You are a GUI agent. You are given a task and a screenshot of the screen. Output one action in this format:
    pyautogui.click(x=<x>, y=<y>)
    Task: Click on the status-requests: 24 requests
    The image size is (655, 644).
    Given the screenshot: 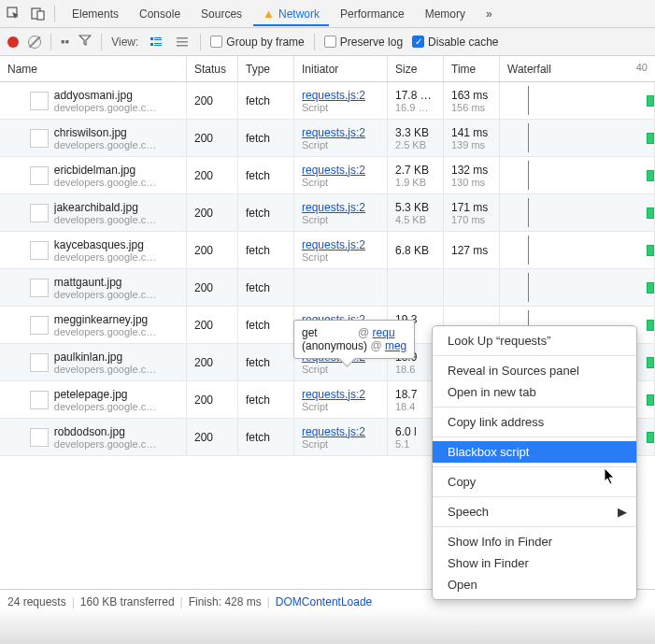 What is the action you would take?
    pyautogui.click(x=37, y=602)
    